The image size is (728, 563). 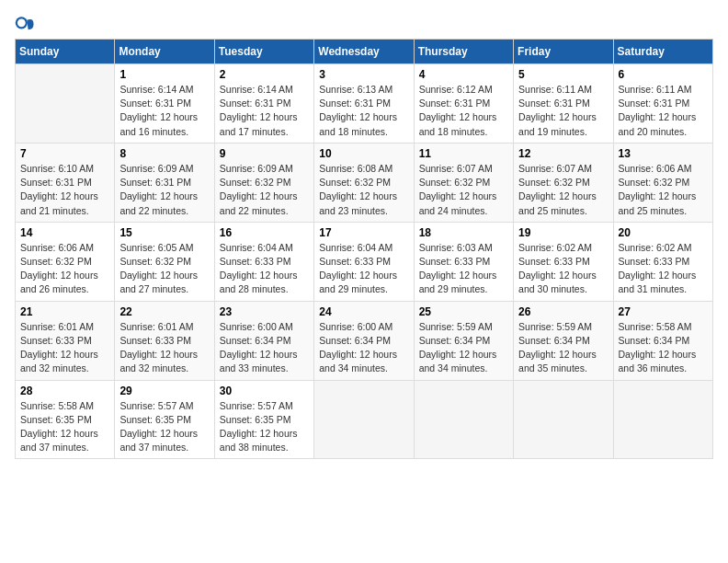 I want to click on day-info: Sunrise: 6:08 AM Sunset: 6:32 PM Dayligh…, so click(x=364, y=190).